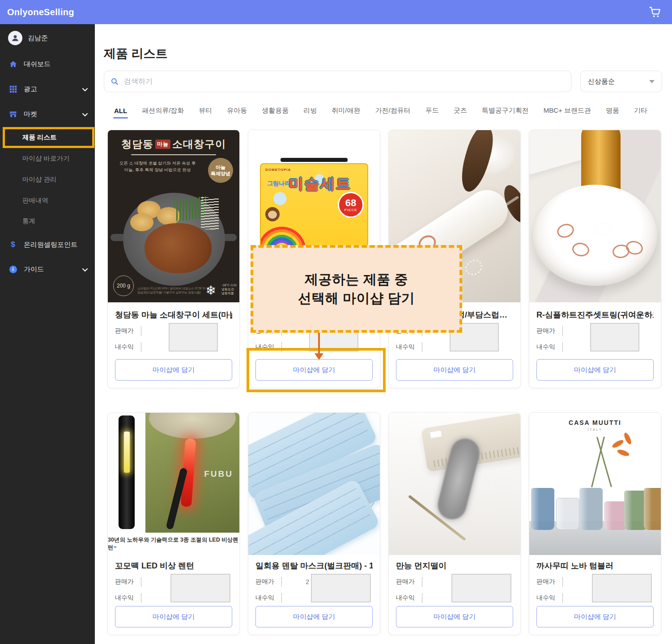 This screenshot has height=644, width=672. I want to click on sidebar-item-guide: i 가이드, so click(47, 269).